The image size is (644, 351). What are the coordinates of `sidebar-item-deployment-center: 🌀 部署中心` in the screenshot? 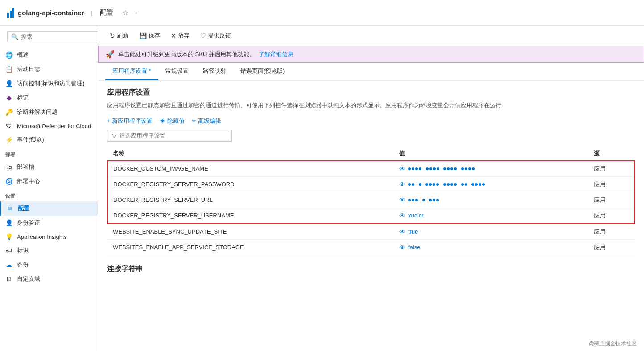 It's located at (49, 181).